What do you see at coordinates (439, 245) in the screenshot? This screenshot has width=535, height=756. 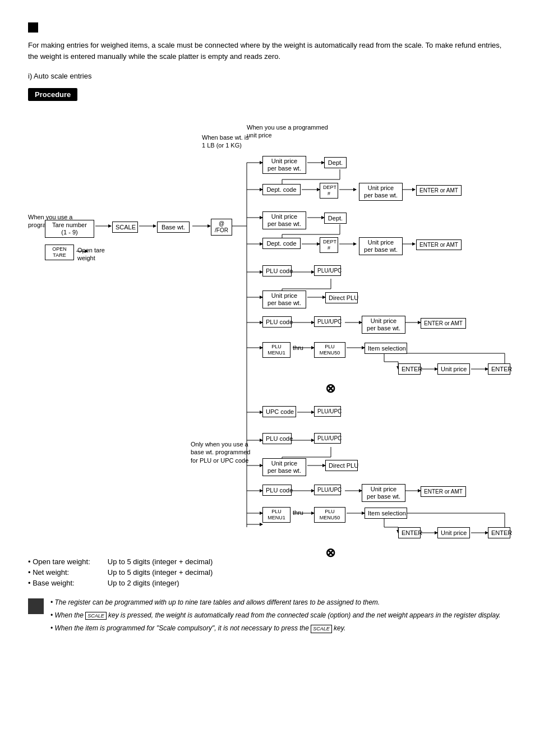 I see `box-enter-amt-2: ENTER or AMT` at bounding box center [439, 245].